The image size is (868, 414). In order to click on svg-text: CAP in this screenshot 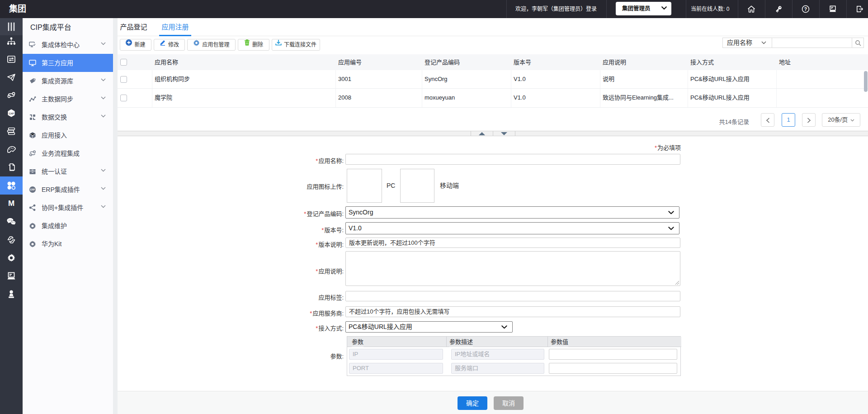, I will do `click(12, 114)`.